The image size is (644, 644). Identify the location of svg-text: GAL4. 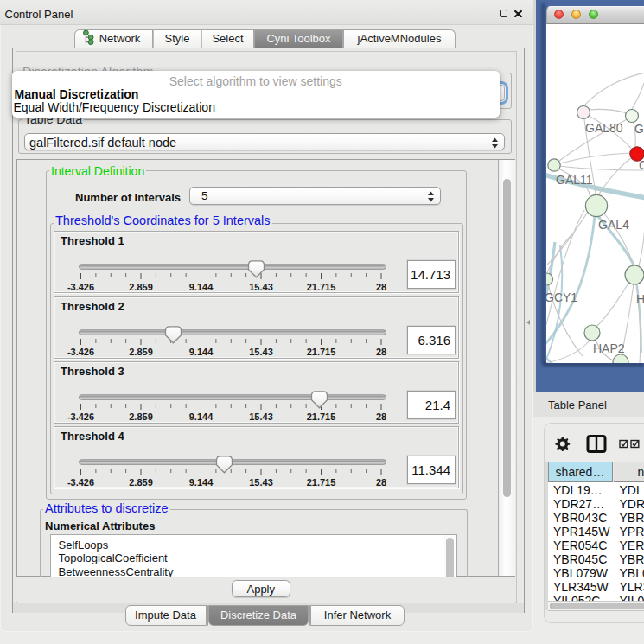
(614, 225).